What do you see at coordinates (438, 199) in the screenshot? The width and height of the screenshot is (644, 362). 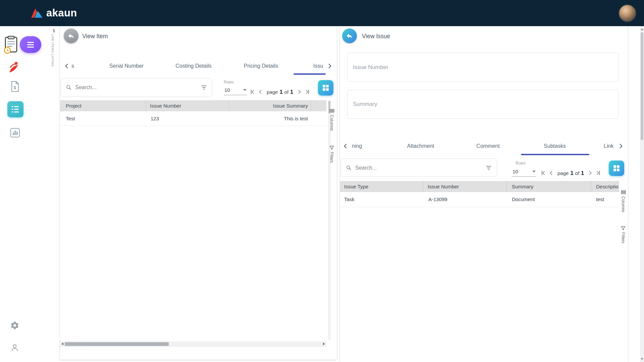 I see `cell-issue-number: A-13099` at bounding box center [438, 199].